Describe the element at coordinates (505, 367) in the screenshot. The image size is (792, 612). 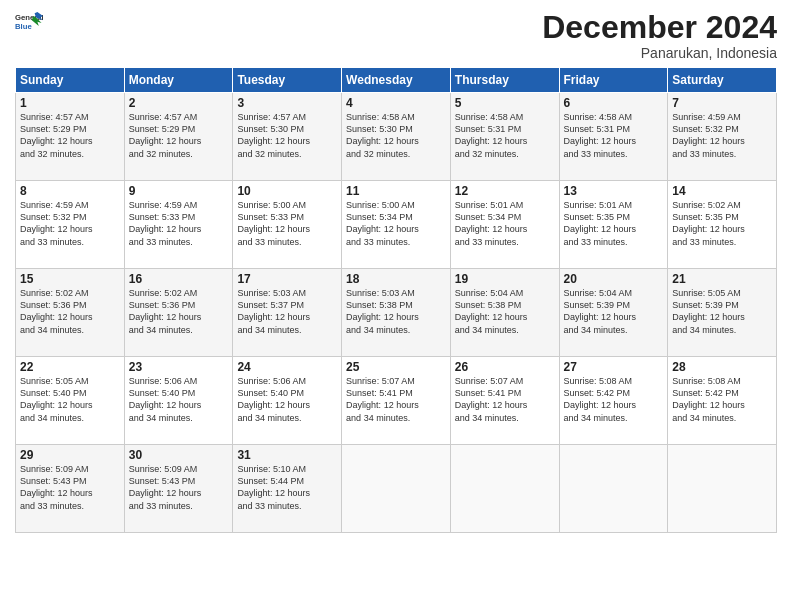
I see `day-number: 26` at that location.